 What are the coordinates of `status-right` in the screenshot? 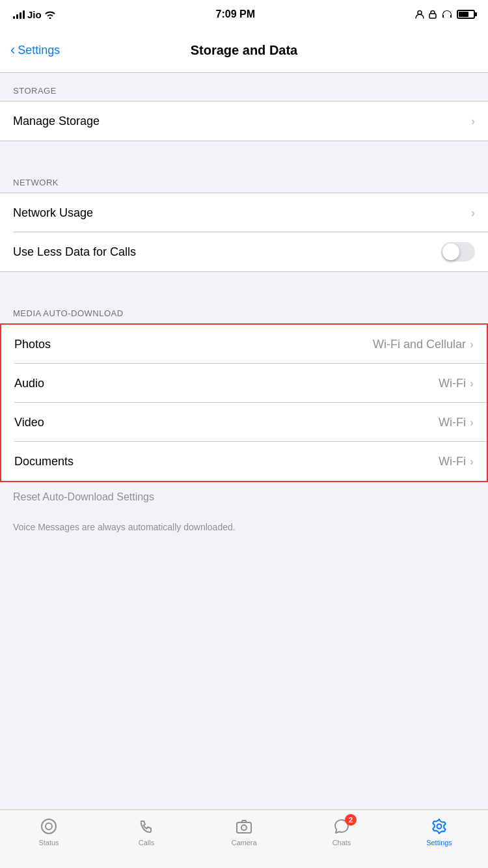 It's located at (445, 14).